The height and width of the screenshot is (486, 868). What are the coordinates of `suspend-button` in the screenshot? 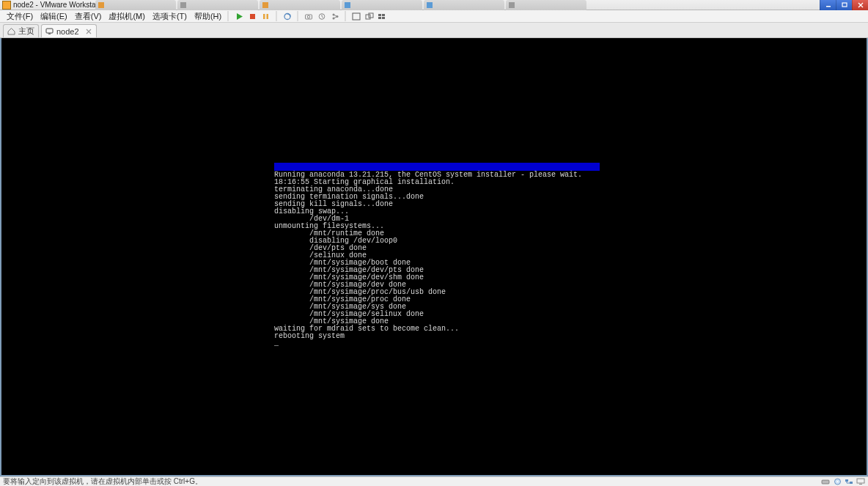 It's located at (265, 16).